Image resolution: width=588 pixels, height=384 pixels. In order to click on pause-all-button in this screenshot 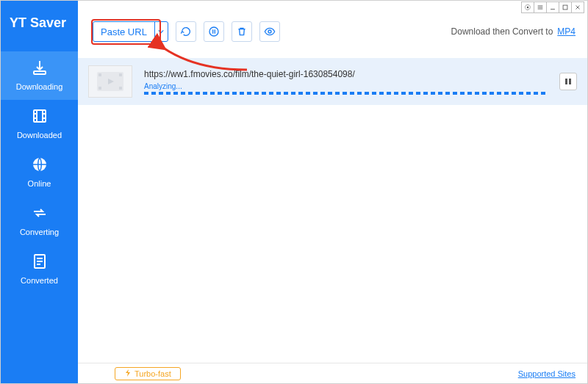, I will do `click(214, 32)`.